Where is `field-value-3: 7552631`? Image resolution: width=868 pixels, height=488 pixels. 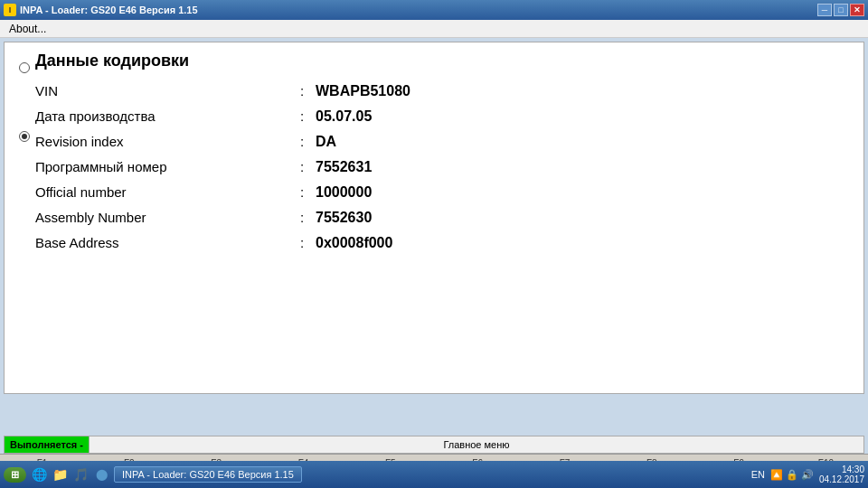
field-value-3: 7552631 is located at coordinates (344, 167).